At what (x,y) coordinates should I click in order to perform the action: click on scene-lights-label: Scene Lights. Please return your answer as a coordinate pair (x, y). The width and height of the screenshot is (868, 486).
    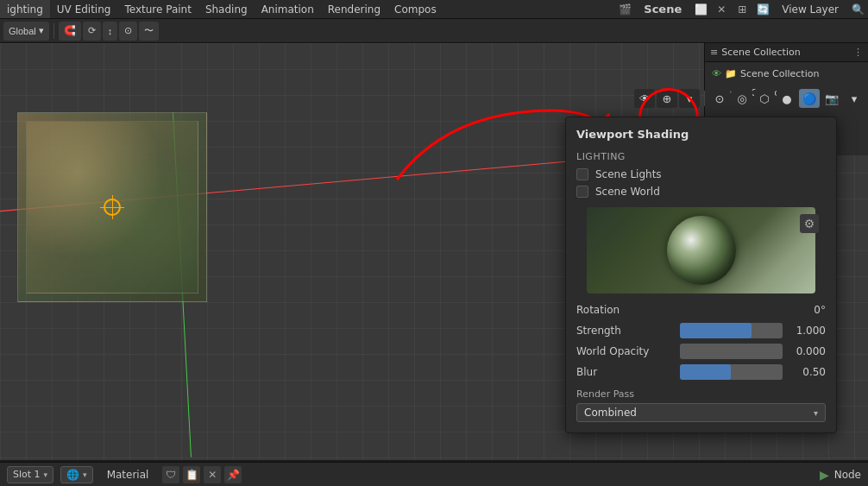
    Looking at the image, I should click on (628, 174).